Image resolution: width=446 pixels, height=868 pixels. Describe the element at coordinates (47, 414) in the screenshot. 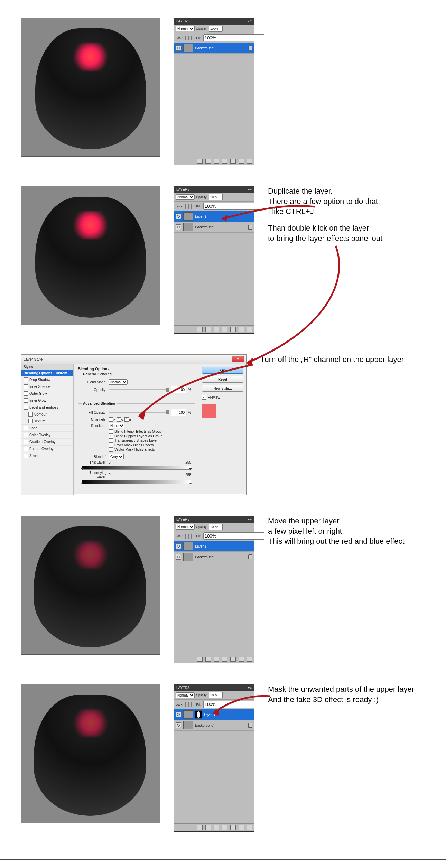

I see `contour-item: Contour` at that location.